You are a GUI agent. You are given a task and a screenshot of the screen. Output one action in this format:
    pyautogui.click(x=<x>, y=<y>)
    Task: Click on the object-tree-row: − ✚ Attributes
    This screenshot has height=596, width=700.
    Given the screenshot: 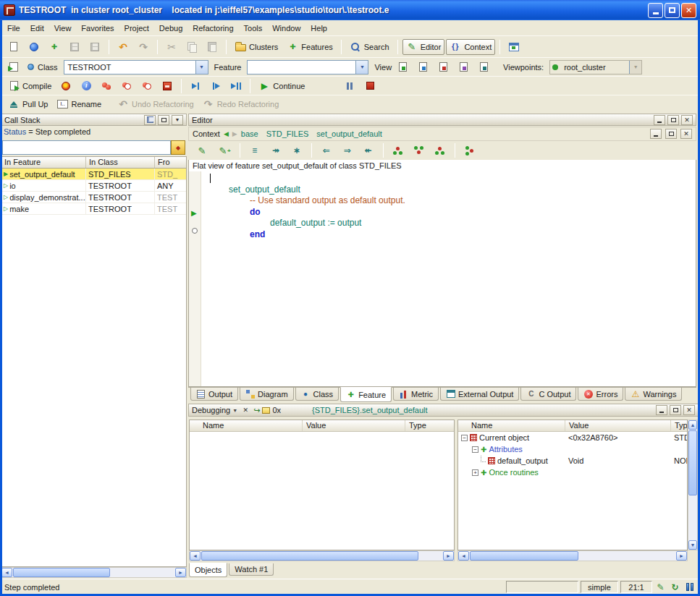 What is the action you would take?
    pyautogui.click(x=573, y=449)
    